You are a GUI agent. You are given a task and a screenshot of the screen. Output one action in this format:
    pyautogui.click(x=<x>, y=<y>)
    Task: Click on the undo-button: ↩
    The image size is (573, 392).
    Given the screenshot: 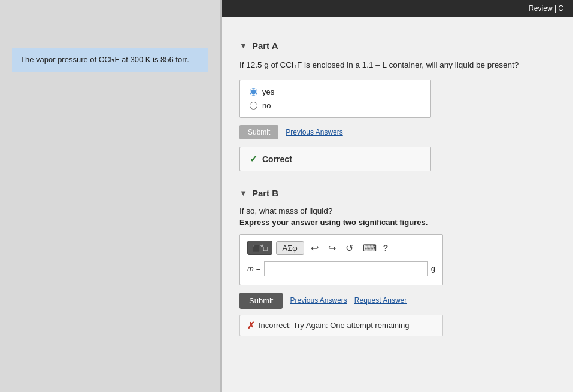 What is the action you would take?
    pyautogui.click(x=315, y=248)
    